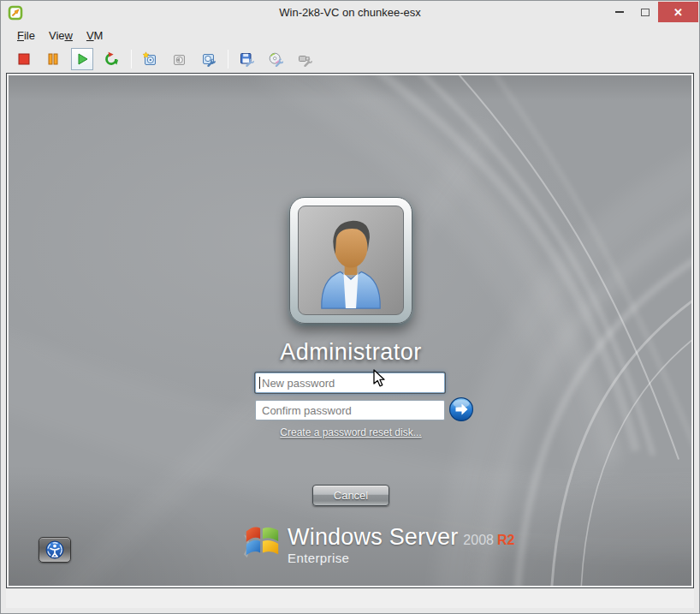 The image size is (700, 614). I want to click on brand-year: 2008, so click(478, 540).